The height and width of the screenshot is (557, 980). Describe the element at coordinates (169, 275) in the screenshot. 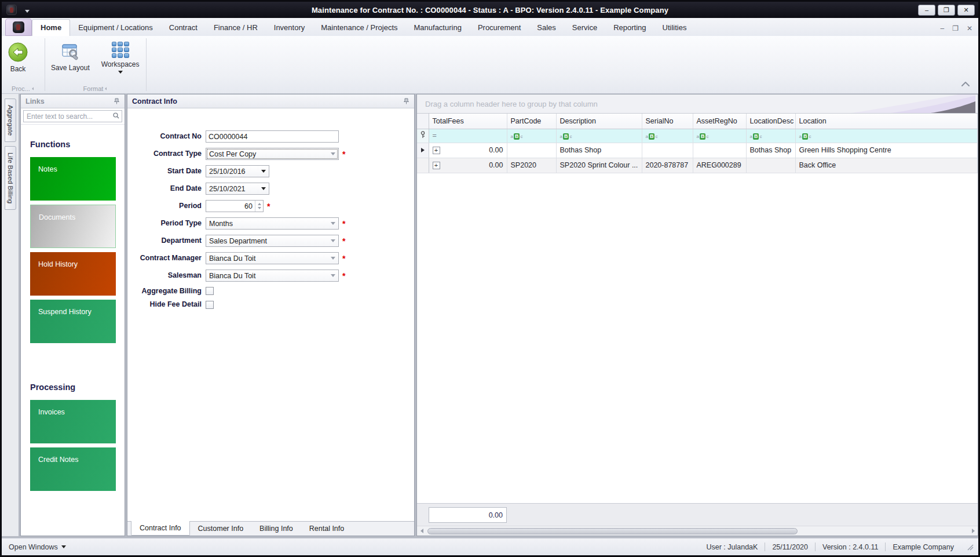

I see `salesman-label: Salesman` at that location.